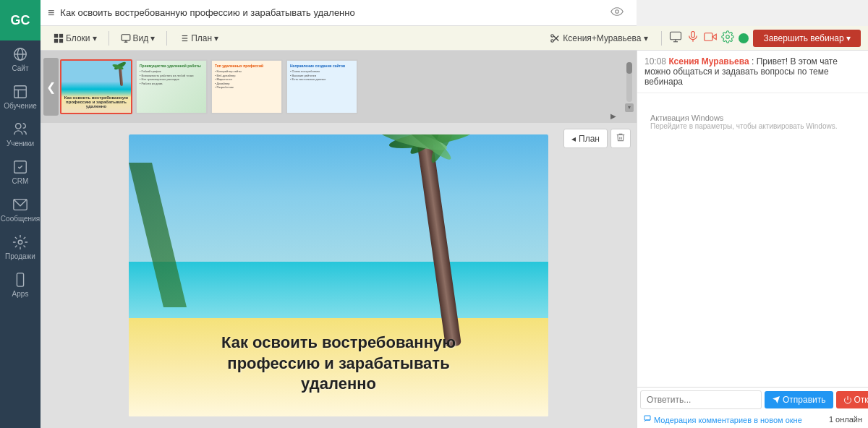 The height and width of the screenshot is (428, 868). I want to click on sidebar-item-messages: Сообщения, so click(20, 210).